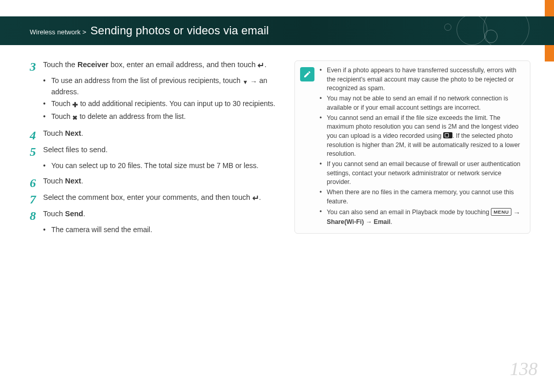  What do you see at coordinates (162, 87) in the screenshot?
I see `list-item: • To use an address from the list of pre…` at bounding box center [162, 87].